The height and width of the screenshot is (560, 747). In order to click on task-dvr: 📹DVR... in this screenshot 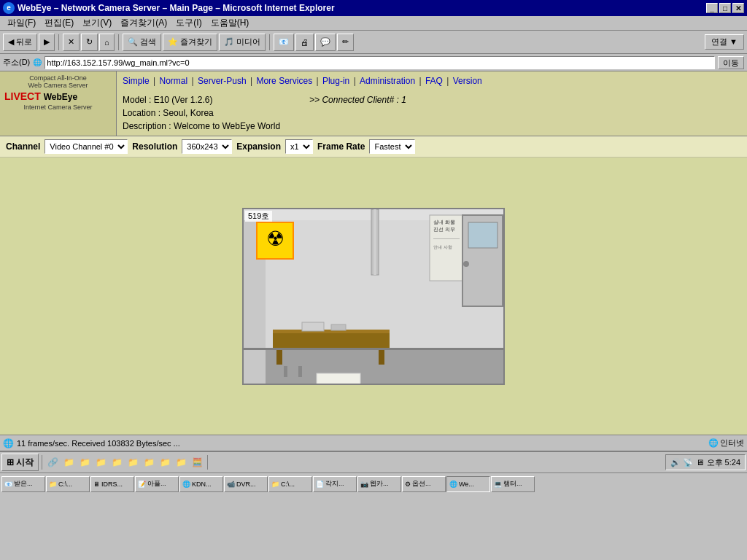, I will do `click(246, 484)`.